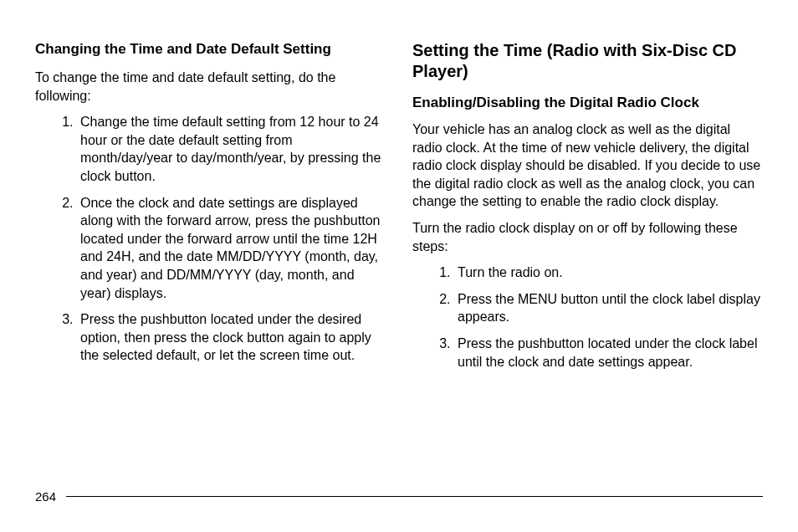 This screenshot has height=532, width=798. I want to click on list-item: Press the MENU button until the clock la…, so click(609, 308).